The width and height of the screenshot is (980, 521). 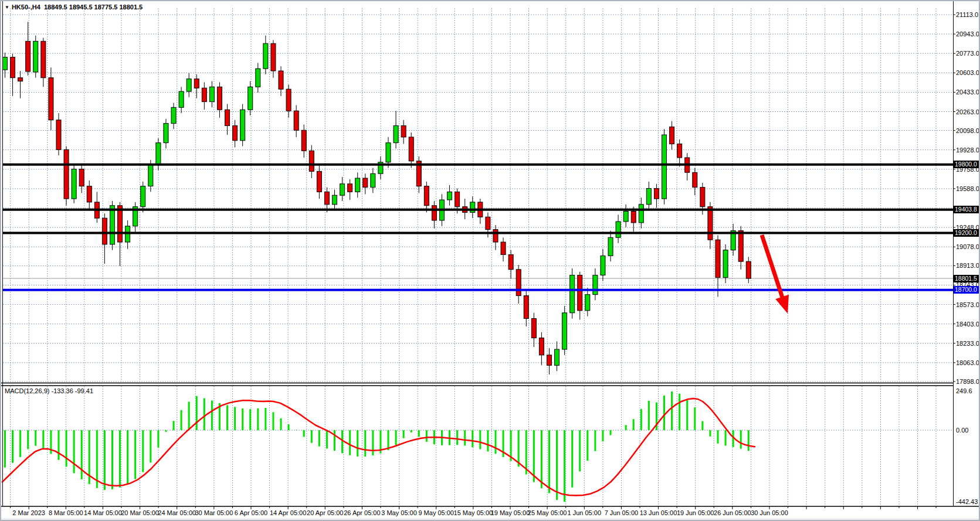 What do you see at coordinates (967, 15) in the screenshot?
I see `price-axis-label: 21113.0` at bounding box center [967, 15].